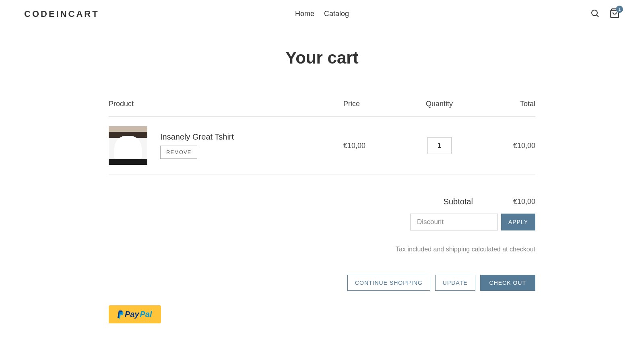 The height and width of the screenshot is (362, 644). Describe the element at coordinates (179, 152) in the screenshot. I see `remove-button: REMOVE` at that location.